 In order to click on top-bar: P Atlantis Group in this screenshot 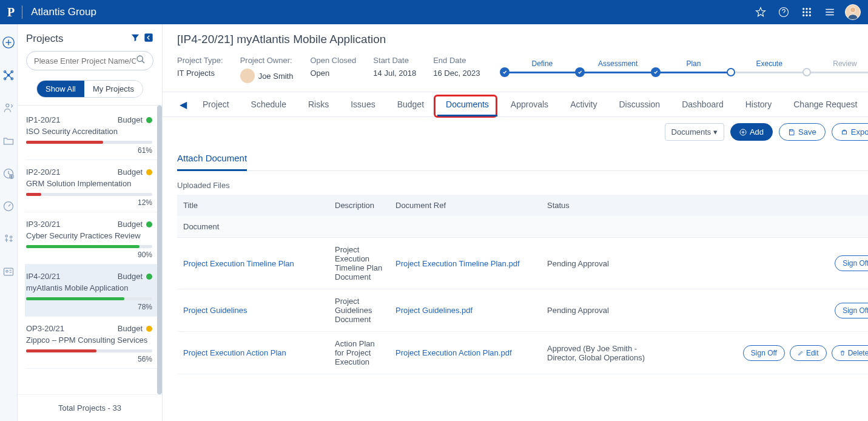, I will do `click(434, 12)`.